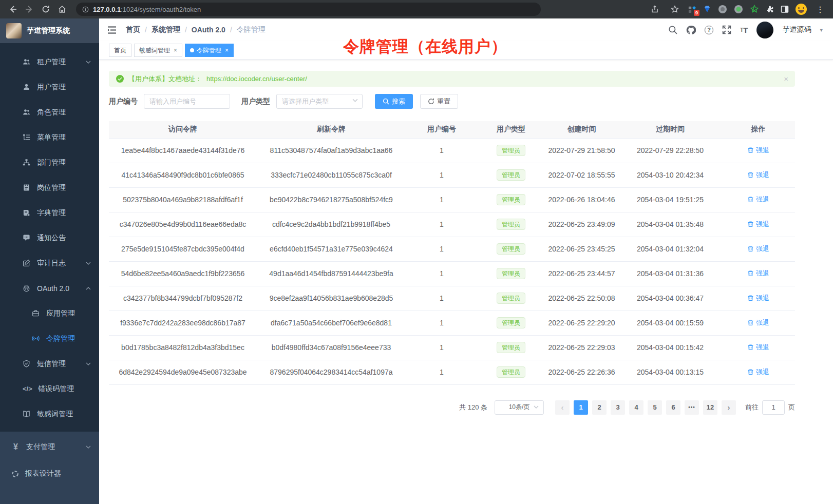  What do you see at coordinates (49, 363) in the screenshot?
I see `sidebar-item-sms: 短信管理` at bounding box center [49, 363].